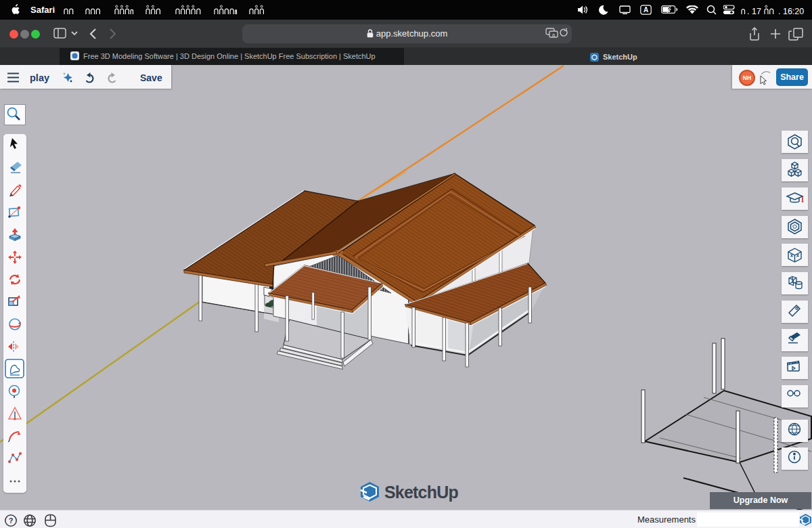  I want to click on svg-text: Save, so click(152, 78).